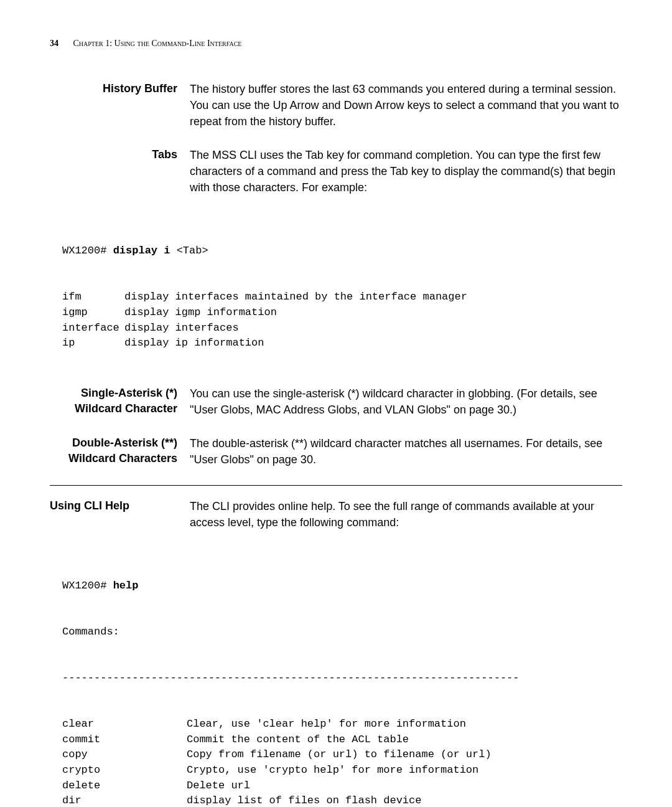 This screenshot has width=672, height=807. What do you see at coordinates (342, 725) in the screenshot?
I see `cli-output-row: clearClear, use 'clear help' for more in…` at bounding box center [342, 725].